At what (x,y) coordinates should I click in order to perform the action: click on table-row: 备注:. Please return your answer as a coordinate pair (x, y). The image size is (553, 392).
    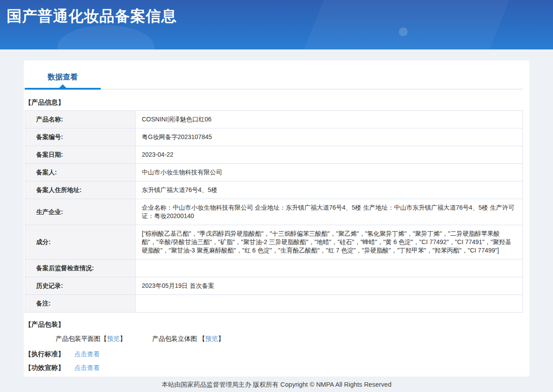
    Looking at the image, I should click on (274, 304).